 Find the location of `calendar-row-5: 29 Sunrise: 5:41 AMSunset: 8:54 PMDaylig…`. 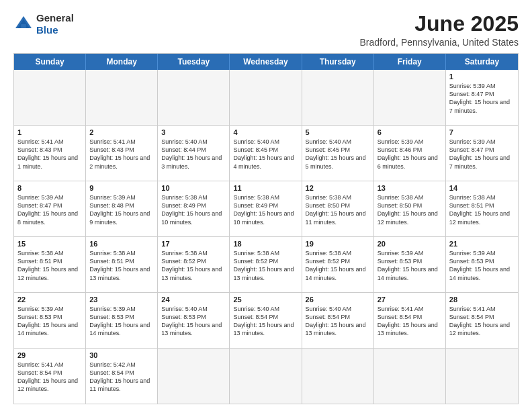

calendar-row-5: 29 Sunrise: 5:41 AMSunset: 8:54 PMDaylig… is located at coordinates (266, 376).